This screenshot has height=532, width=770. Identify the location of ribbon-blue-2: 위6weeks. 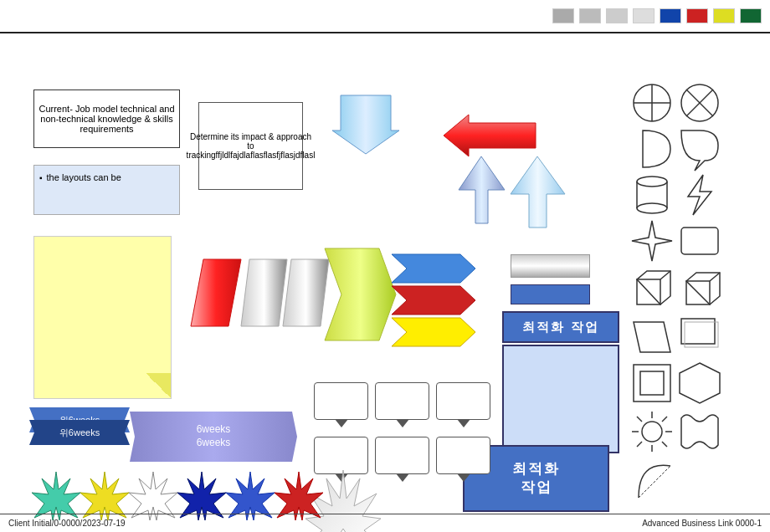
(80, 432).